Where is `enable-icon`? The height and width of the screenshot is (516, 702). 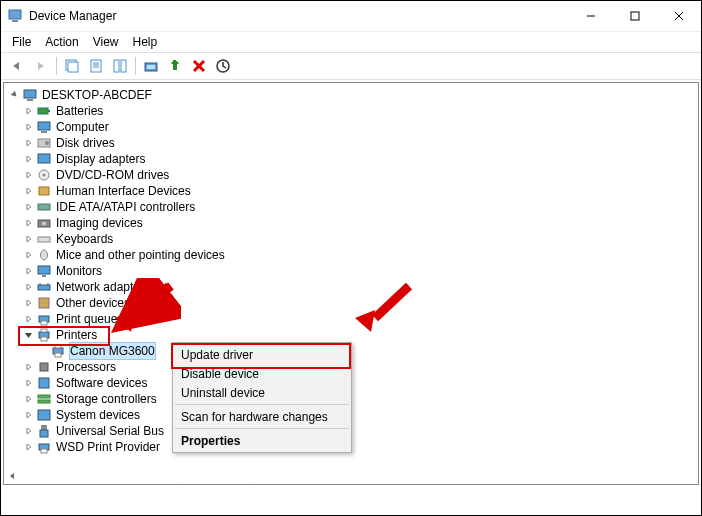 enable-icon is located at coordinates (175, 66).